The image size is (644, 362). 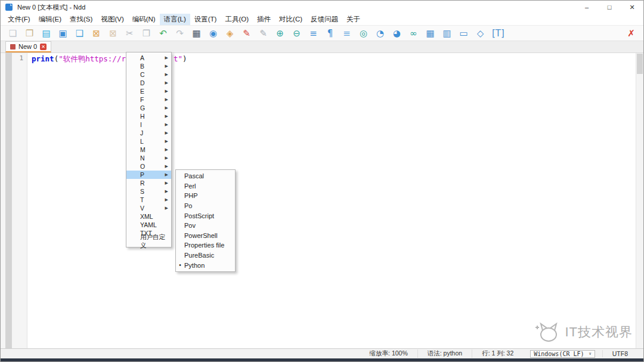 I want to click on language-submenu-item-label: PowerShell, so click(x=210, y=236).